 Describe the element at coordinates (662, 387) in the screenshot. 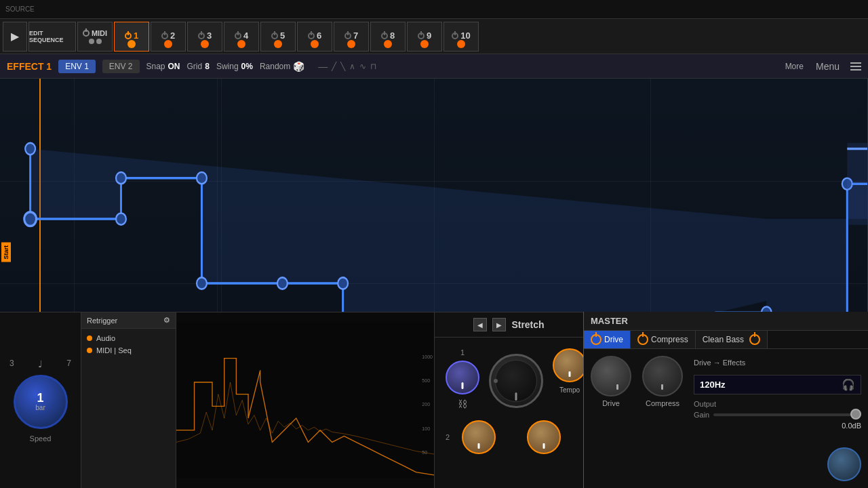

I see `compress-knob-indicator` at that location.